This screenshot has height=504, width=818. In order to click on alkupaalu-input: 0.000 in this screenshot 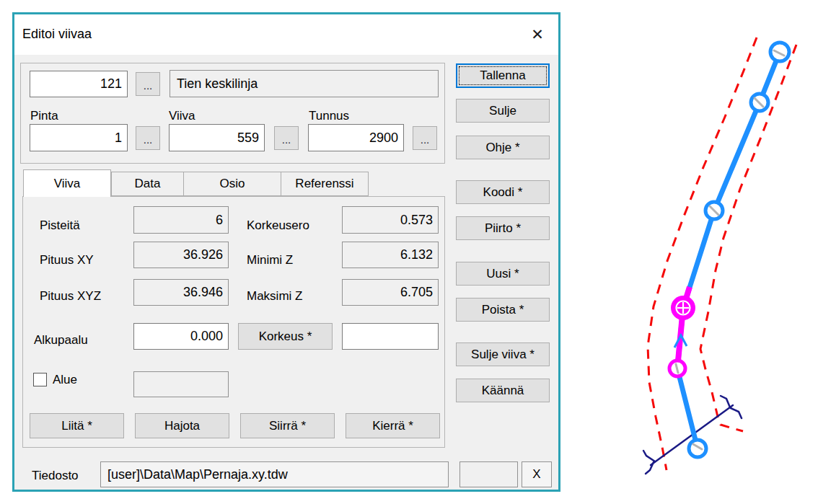, I will do `click(181, 336)`.